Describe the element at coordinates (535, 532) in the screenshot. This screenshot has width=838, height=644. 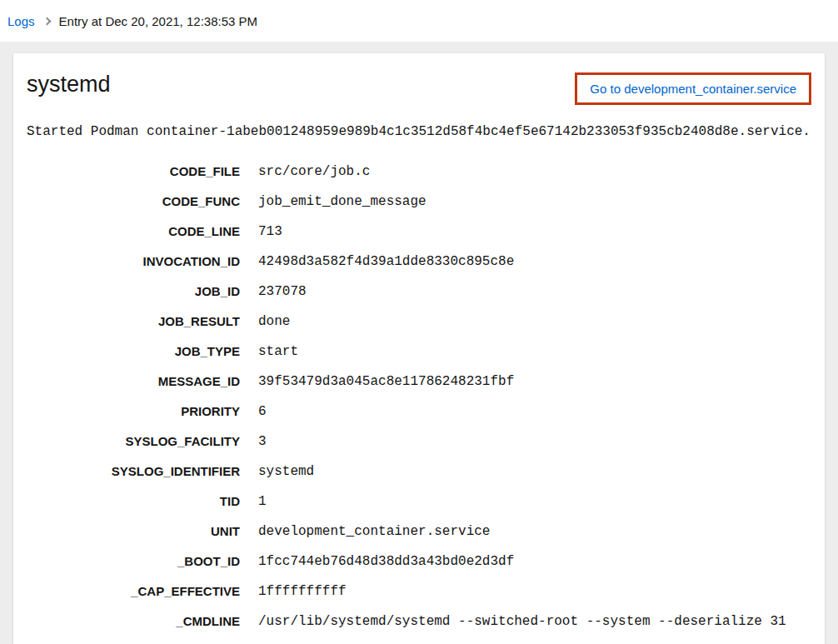
I see `field-value: development_container.service` at that location.